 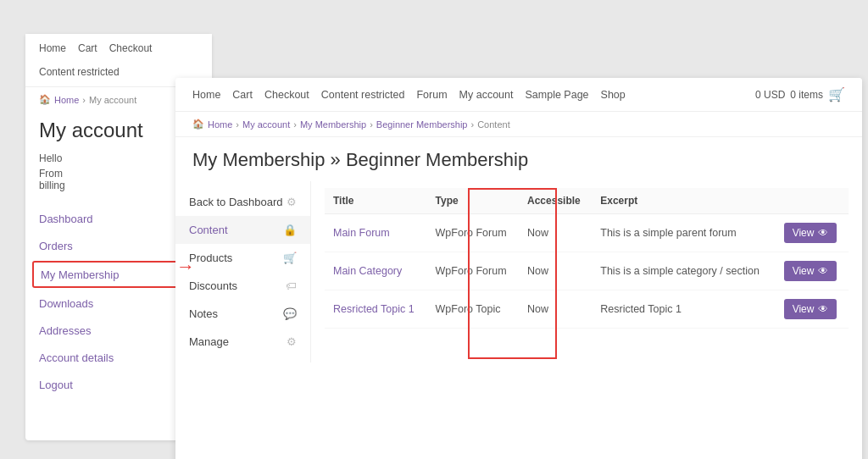 I want to click on row1-excerpt: This is a simple parent forum, so click(x=683, y=234).